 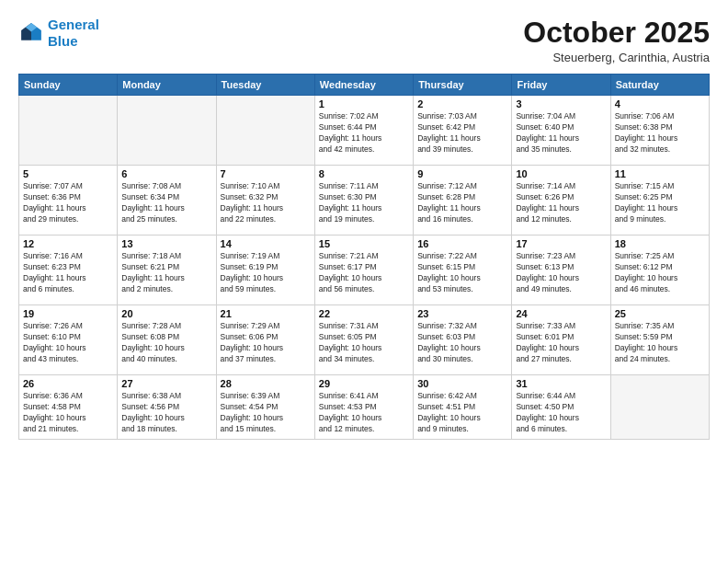 I want to click on day-info: Sunrise: 7:28 AMSunset: 6:08 PMDaylight:…, so click(x=166, y=343).